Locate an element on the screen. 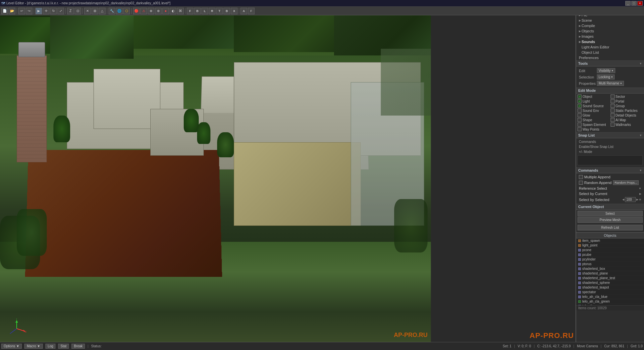 Image resolution: width=644 pixels, height=350 pixels. toolbar-btn1: Z is located at coordinates (70, 11).